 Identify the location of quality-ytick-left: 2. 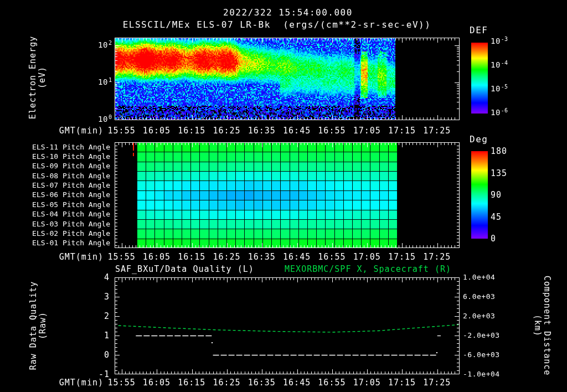
(88, 316).